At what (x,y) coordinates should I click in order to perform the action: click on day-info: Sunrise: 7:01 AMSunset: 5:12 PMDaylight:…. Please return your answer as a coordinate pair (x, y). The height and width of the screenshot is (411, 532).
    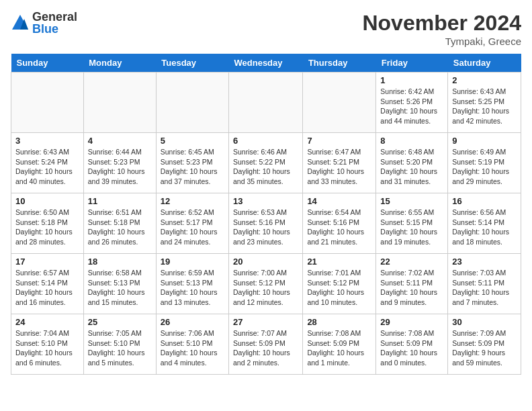
    Looking at the image, I should click on (339, 287).